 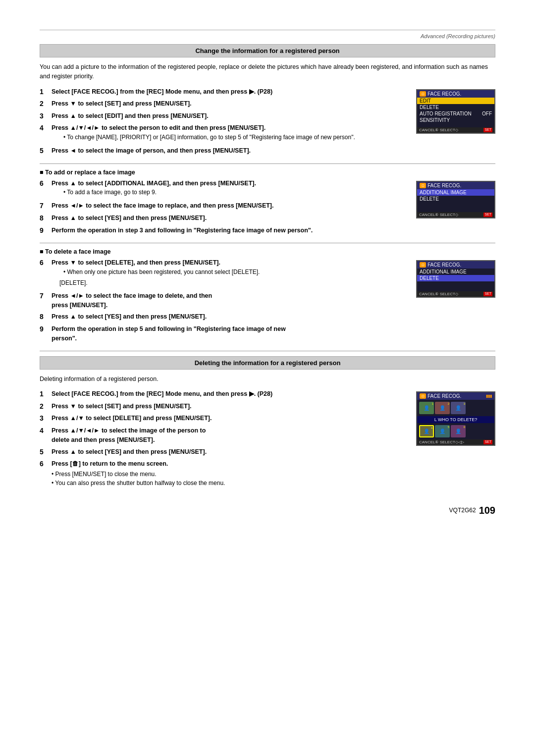 I want to click on s2-step-5: 5 Press ▲ to select [YES] and then press…, so click(x=223, y=452).